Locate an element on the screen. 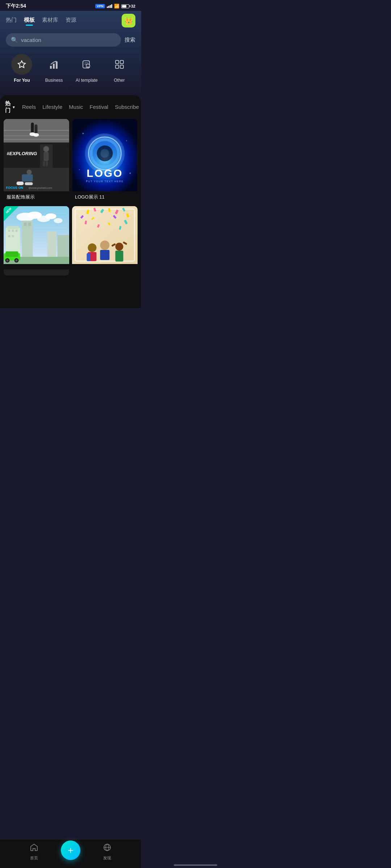 This screenshot has width=391, height=868. svg-text: #EXPLORING is located at coordinates (22, 153).